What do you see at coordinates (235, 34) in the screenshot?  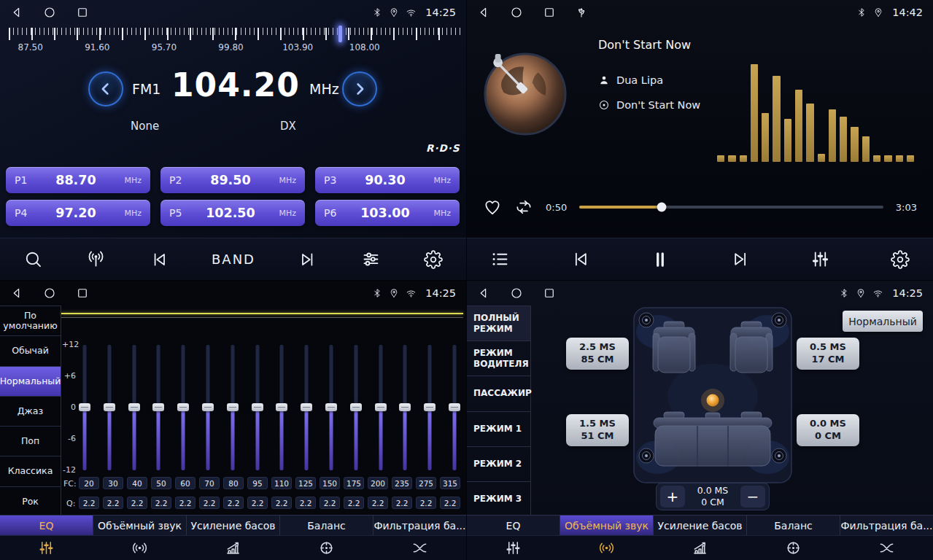 I see `frequency-ruler` at bounding box center [235, 34].